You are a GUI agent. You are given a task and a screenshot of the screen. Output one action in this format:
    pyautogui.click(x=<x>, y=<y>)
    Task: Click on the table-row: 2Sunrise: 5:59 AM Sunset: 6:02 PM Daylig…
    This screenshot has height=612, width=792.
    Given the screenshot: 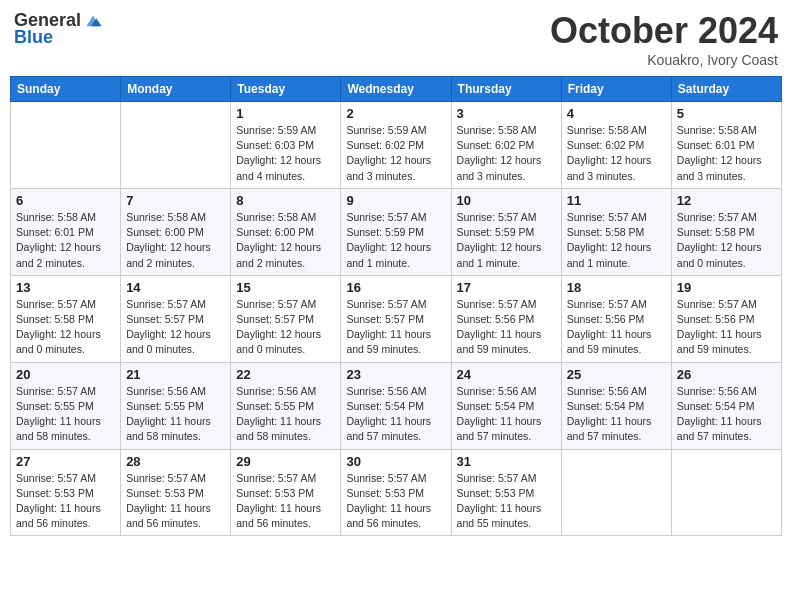 What is the action you would take?
    pyautogui.click(x=396, y=146)
    